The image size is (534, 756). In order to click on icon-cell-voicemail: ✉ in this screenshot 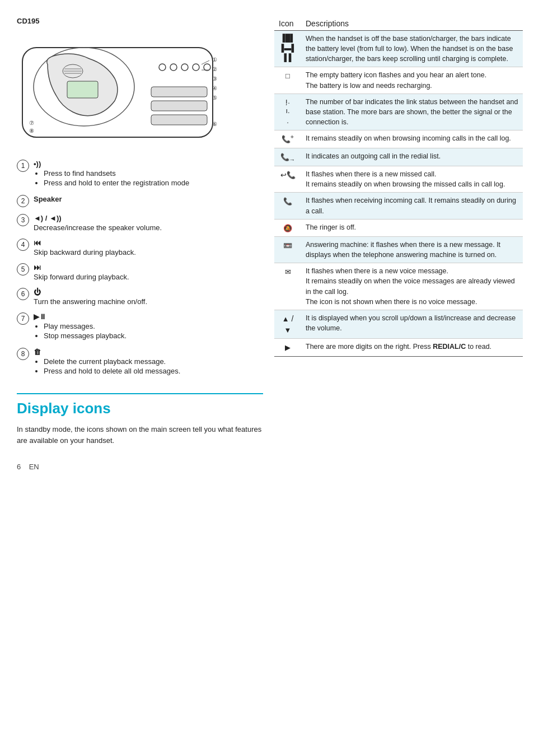, I will do `click(288, 287)`.